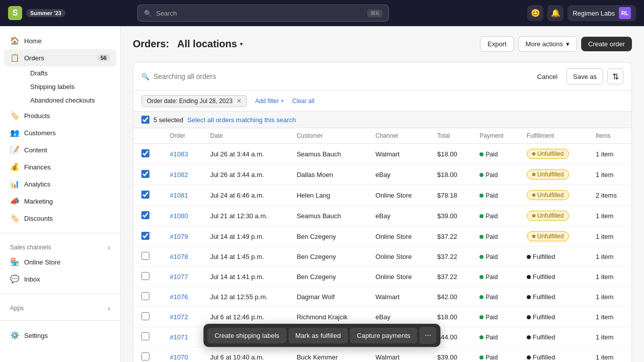 This screenshot has height=362, width=644. Describe the element at coordinates (602, 13) in the screenshot. I see `user-menu-button: Regimen Labs RL` at that location.